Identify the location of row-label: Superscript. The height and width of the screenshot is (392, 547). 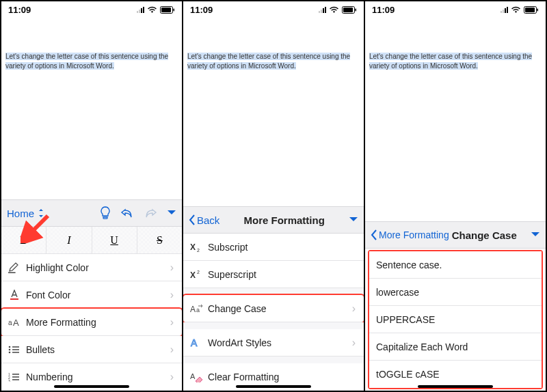
(282, 275).